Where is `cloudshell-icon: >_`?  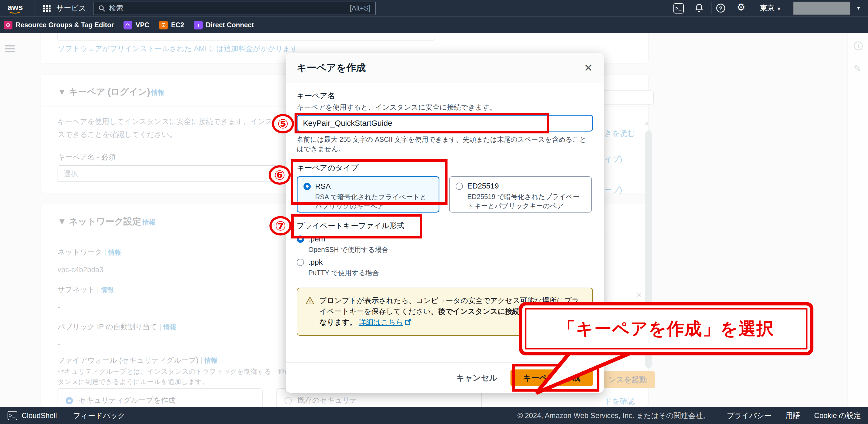 cloudshell-icon: >_ is located at coordinates (679, 8).